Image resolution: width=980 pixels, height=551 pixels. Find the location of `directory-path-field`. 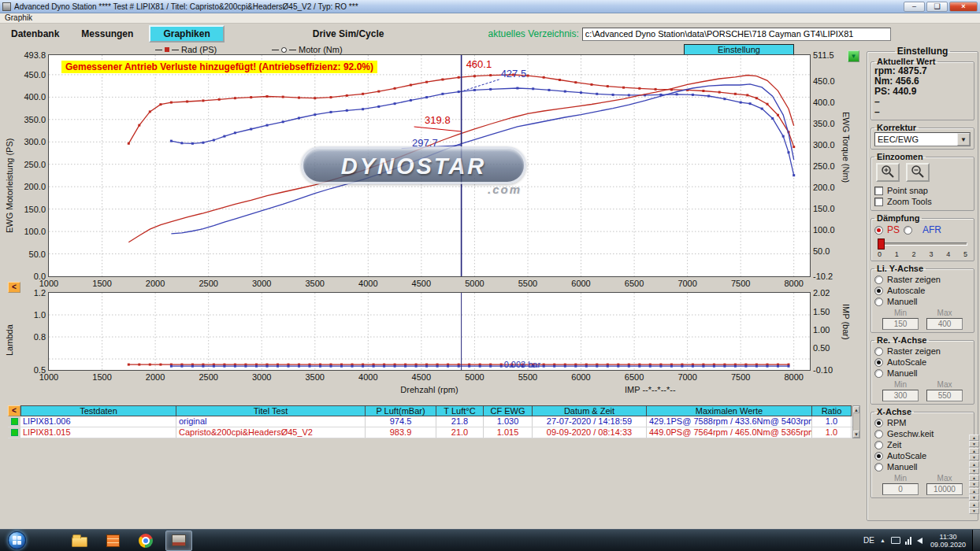

directory-path-field is located at coordinates (737, 35).